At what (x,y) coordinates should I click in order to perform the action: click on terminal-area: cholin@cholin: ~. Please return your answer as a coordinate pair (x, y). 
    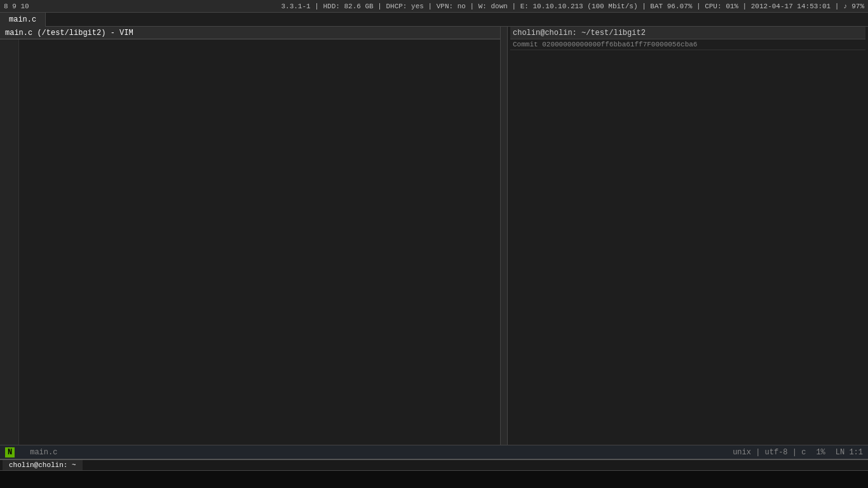
    Looking at the image, I should click on (434, 473).